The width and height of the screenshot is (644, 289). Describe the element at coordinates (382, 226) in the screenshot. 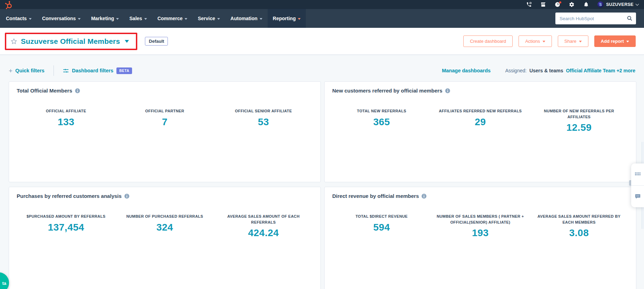

I see `metric: TOTAL $DIRECT REVENUE 594` at that location.